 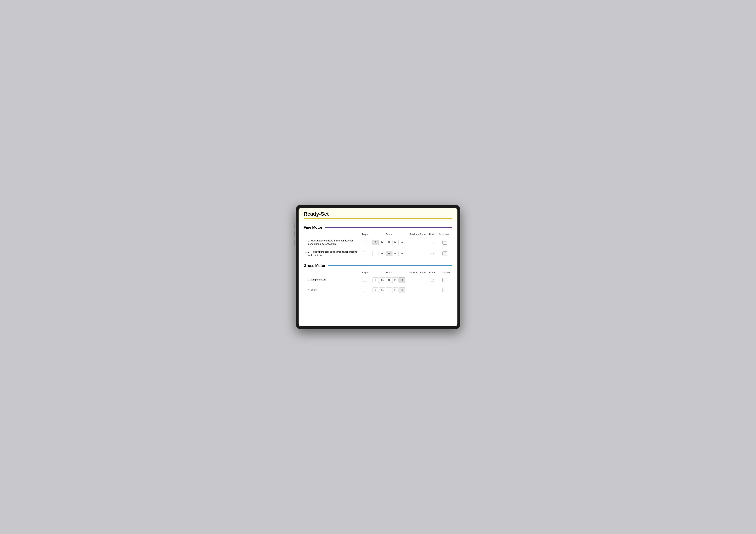 What do you see at coordinates (433, 242) in the screenshot?
I see `row1-notes-dropdown: -- ▾` at bounding box center [433, 242].